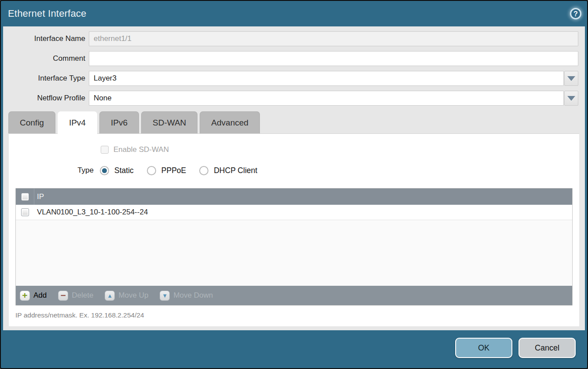  What do you see at coordinates (133, 295) in the screenshot?
I see `move-up-button-label: Move Up` at bounding box center [133, 295].